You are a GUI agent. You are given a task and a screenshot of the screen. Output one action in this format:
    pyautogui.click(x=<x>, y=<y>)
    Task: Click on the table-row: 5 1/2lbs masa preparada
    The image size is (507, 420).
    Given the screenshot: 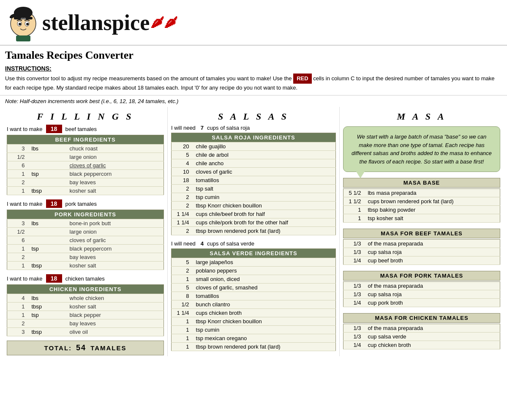 What is the action you would take?
    pyautogui.click(x=422, y=193)
    